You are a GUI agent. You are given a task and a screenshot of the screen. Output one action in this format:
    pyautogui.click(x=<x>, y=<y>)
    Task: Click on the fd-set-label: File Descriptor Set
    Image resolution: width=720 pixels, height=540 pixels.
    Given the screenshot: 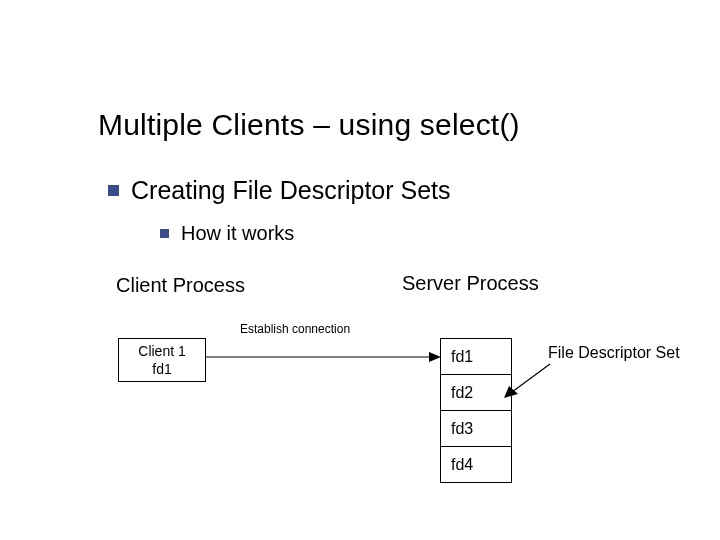 What is the action you would take?
    pyautogui.click(x=614, y=353)
    